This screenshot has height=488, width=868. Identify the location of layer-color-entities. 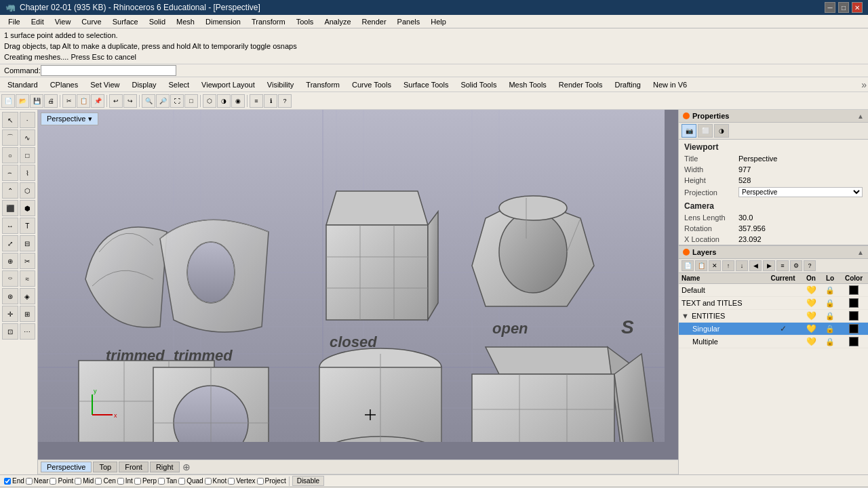
(854, 316).